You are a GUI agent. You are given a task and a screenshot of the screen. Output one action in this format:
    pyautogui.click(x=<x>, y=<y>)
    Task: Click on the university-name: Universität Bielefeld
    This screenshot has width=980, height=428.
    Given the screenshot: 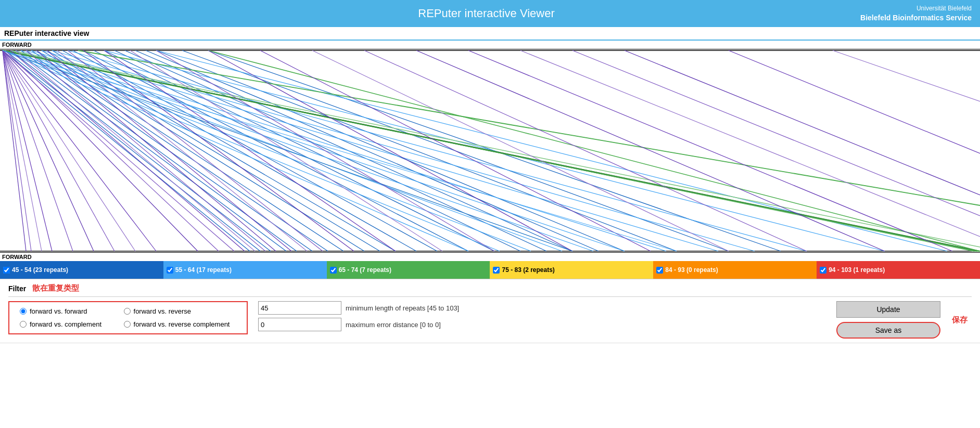 What is the action you would take?
    pyautogui.click(x=916, y=8)
    